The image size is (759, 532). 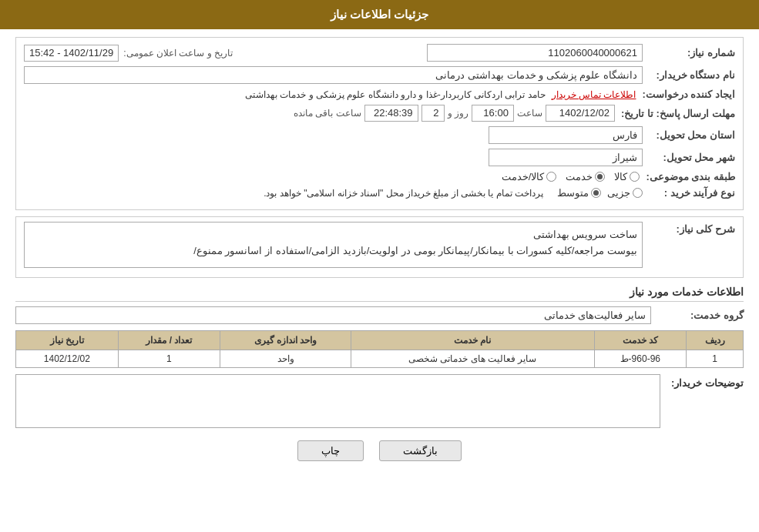 What do you see at coordinates (458, 113) in the screenshot?
I see `roz-label: روز و` at bounding box center [458, 113].